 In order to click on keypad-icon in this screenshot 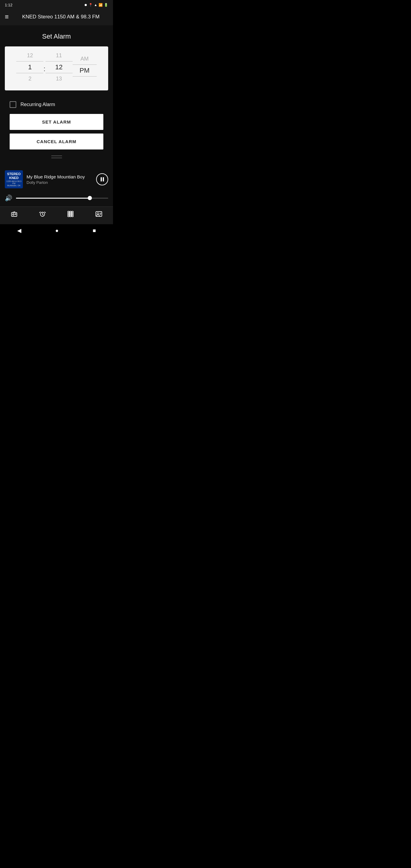, I will do `click(71, 215)`.